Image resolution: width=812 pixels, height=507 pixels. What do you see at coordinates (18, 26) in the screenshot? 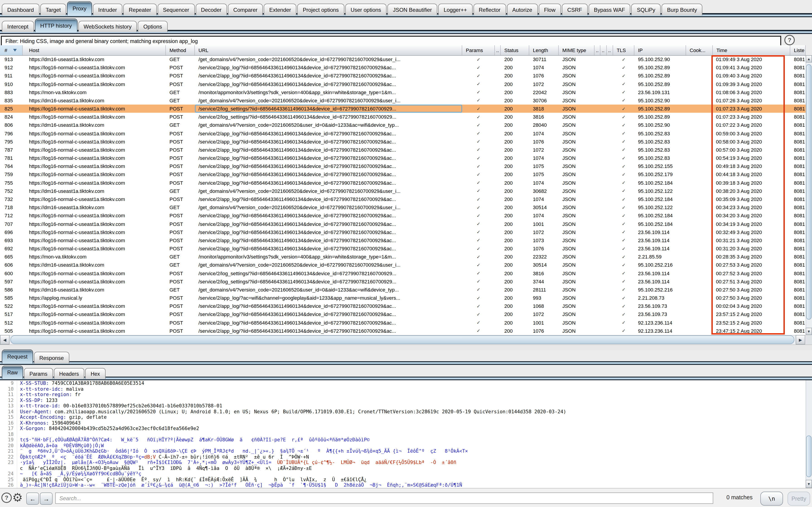
I see `tab-intercept: Intercept` at bounding box center [18, 26].